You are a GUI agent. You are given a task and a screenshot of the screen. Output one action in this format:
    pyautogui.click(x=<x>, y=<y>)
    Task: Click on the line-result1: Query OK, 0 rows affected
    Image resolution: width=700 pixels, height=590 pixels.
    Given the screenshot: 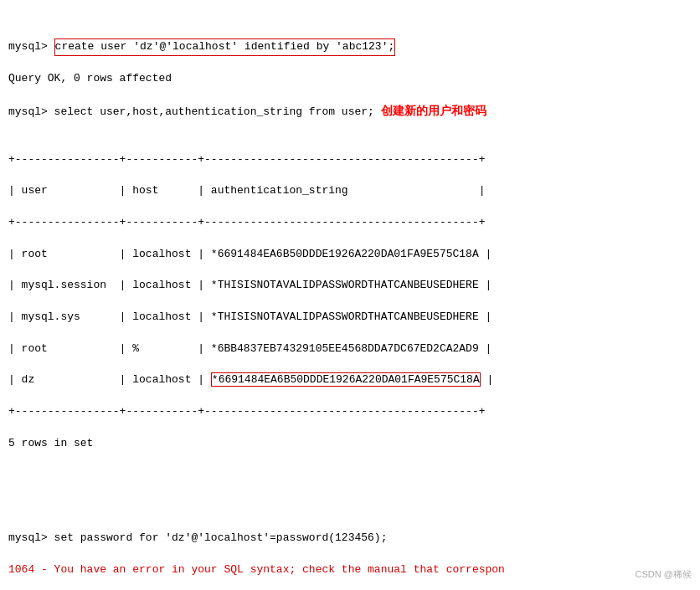 What is the action you would take?
    pyautogui.click(x=350, y=79)
    